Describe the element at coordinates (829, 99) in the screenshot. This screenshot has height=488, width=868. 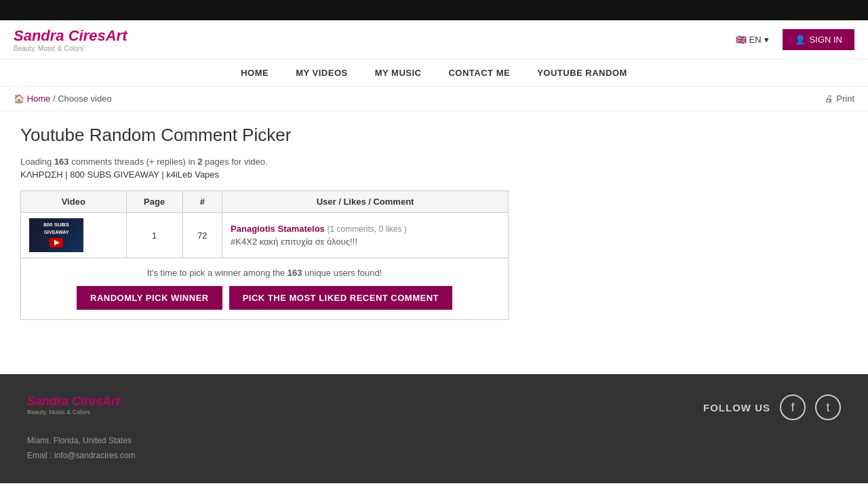
I see `print-icon: 🖨` at that location.